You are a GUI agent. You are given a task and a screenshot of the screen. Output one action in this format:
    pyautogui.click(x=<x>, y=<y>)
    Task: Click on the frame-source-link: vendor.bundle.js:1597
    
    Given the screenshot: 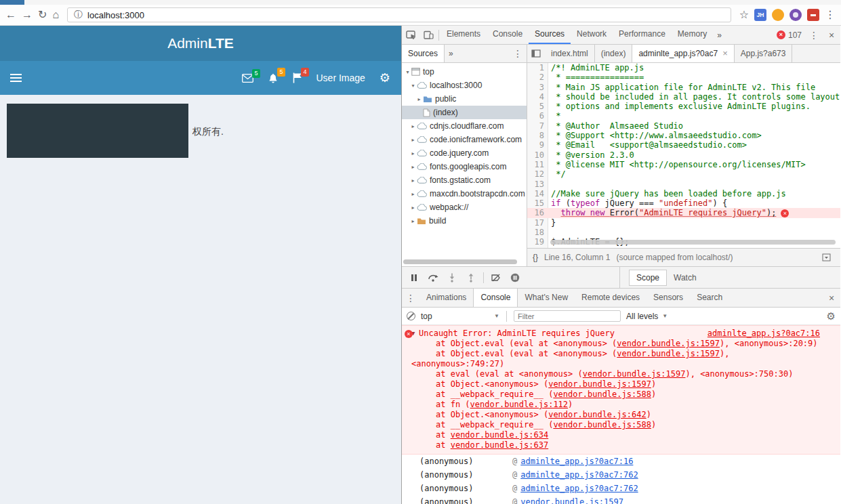 What is the action you would take?
    pyautogui.click(x=572, y=501)
    